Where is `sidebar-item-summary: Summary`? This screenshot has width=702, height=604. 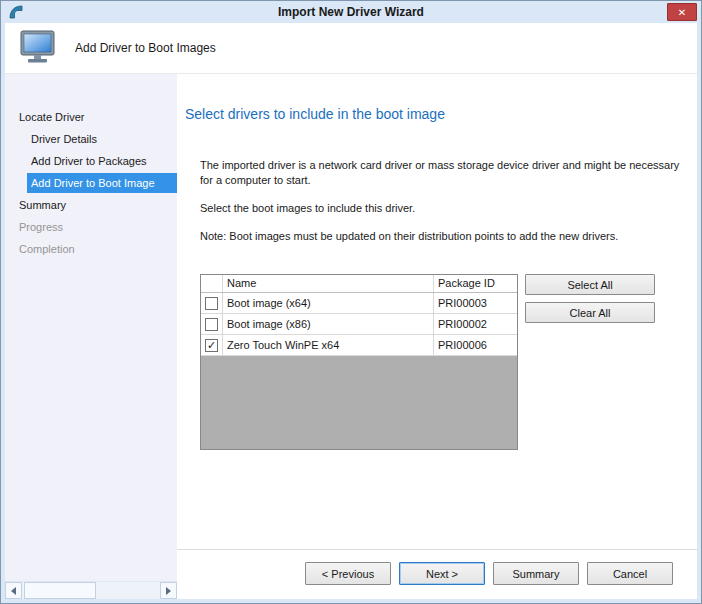 sidebar-item-summary: Summary is located at coordinates (91, 205).